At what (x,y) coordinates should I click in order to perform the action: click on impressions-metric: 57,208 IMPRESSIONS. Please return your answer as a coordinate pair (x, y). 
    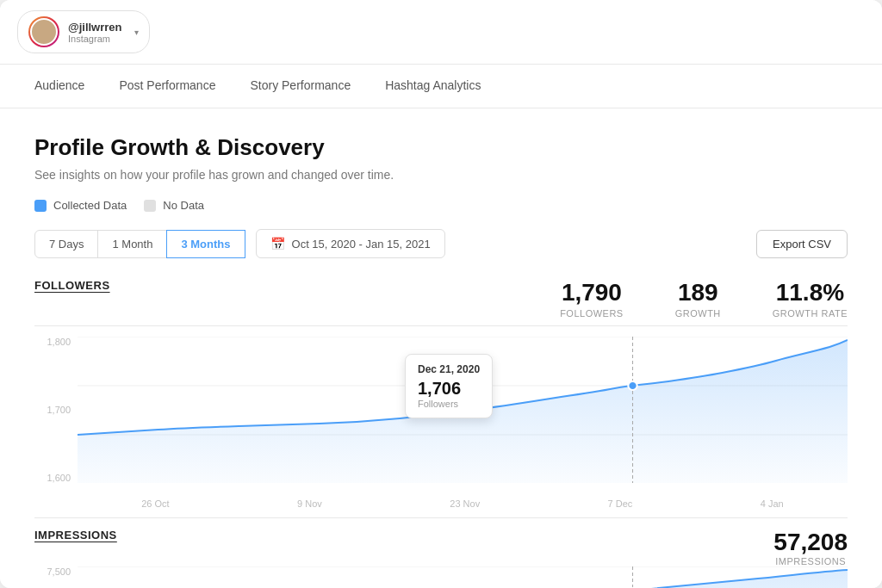
    Looking at the image, I should click on (811, 548).